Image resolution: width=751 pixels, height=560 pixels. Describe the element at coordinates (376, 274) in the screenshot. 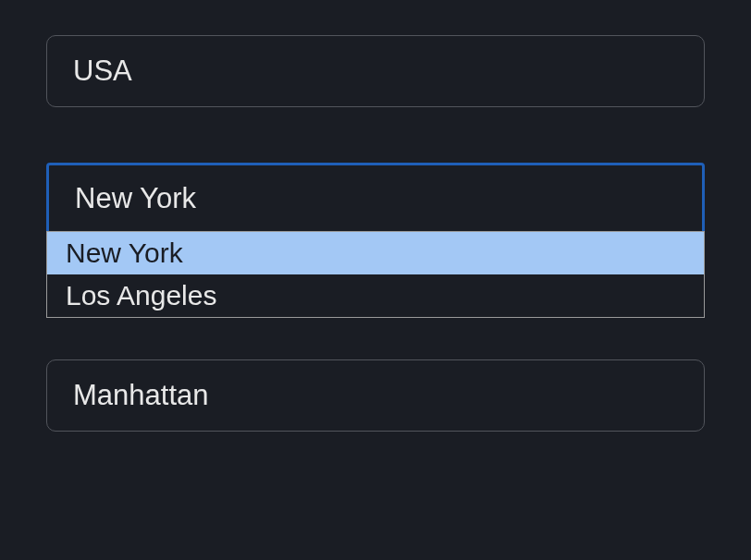

I see `city-dropdown: New York Los Angeles` at that location.